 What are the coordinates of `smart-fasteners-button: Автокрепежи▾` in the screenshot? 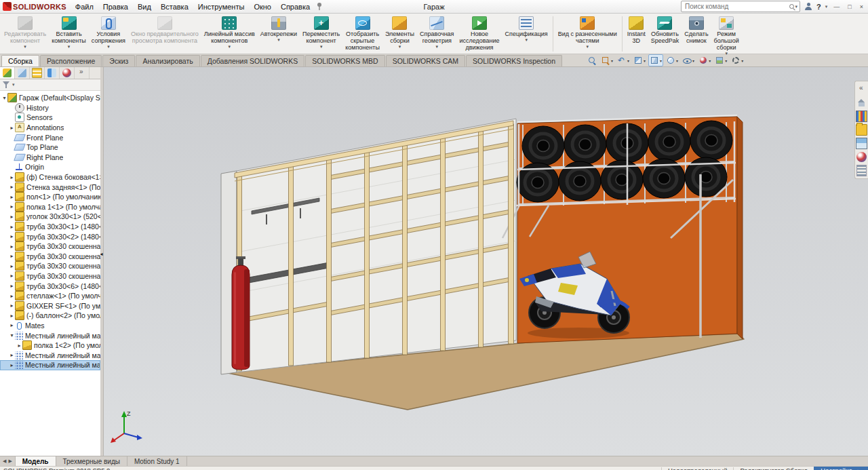 It's located at (279, 34).